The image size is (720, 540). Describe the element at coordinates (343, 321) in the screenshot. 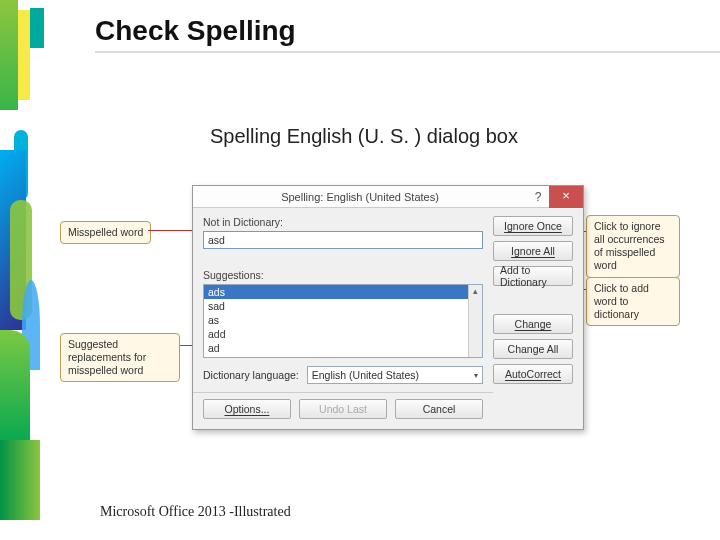

I see `suggestions-listbox: ads sad as add ad ask ▴` at that location.